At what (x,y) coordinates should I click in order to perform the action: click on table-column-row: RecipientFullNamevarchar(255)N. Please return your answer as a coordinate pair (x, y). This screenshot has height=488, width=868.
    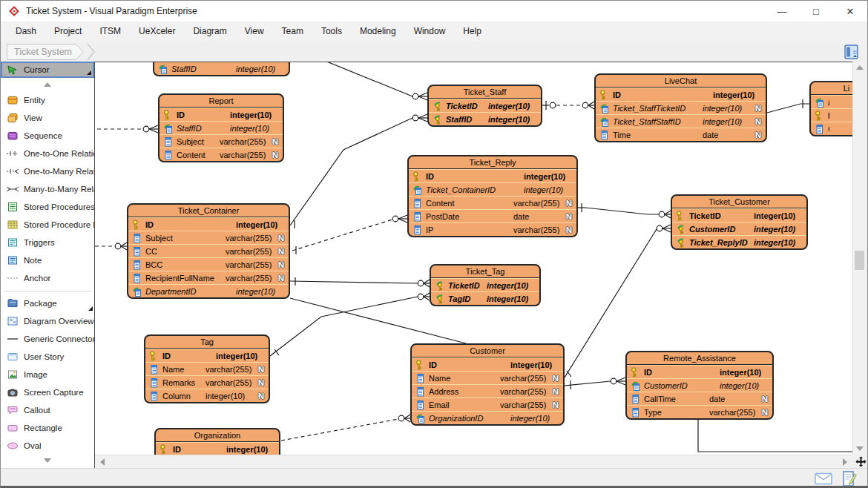
    Looking at the image, I should click on (208, 277).